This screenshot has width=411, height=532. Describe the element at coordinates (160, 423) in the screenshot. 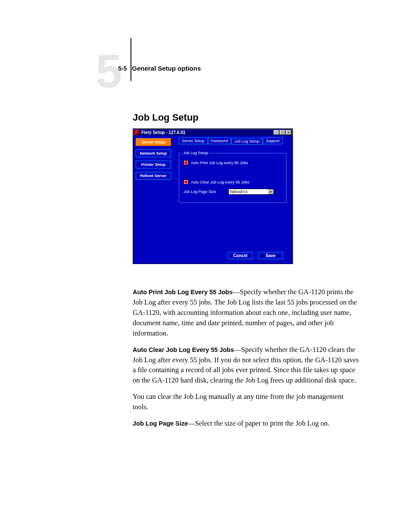

I see `bold-page-size: Job Log Page Size` at that location.